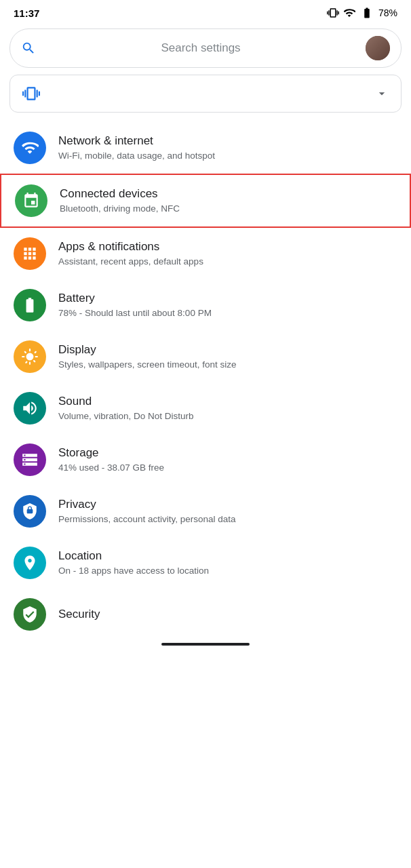  Describe the element at coordinates (206, 12) in the screenshot. I see `status-bar: 11:37 78%` at that location.